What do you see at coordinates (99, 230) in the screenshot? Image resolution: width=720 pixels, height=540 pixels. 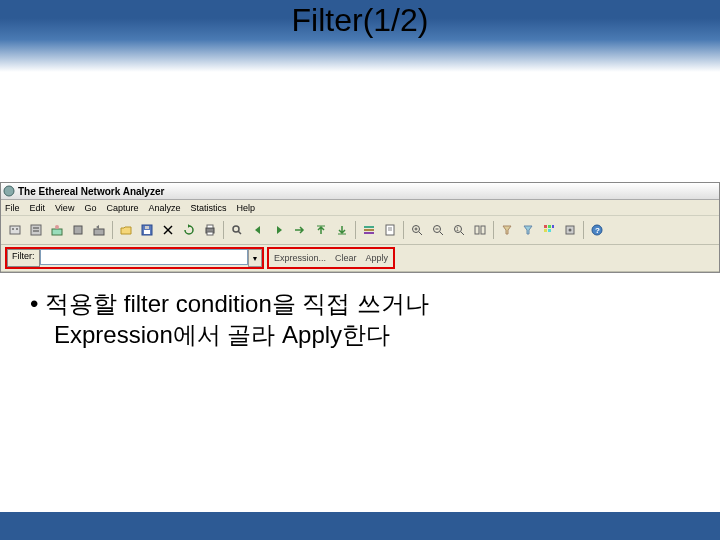 I see `restart-capture-icon` at bounding box center [99, 230].